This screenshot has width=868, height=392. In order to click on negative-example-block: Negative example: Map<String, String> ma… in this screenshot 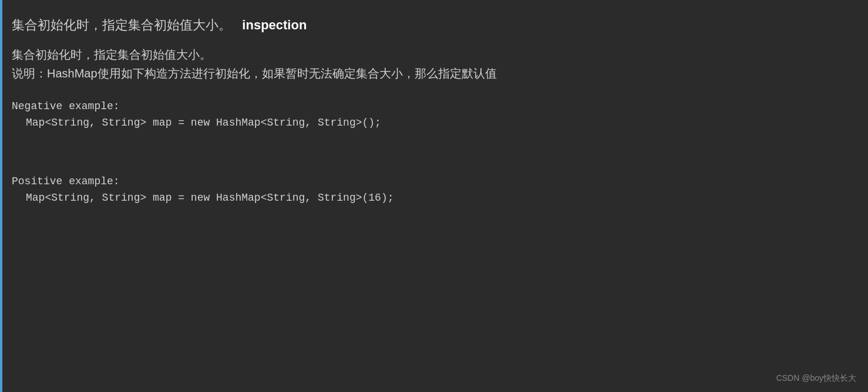, I will do `click(431, 114)`.